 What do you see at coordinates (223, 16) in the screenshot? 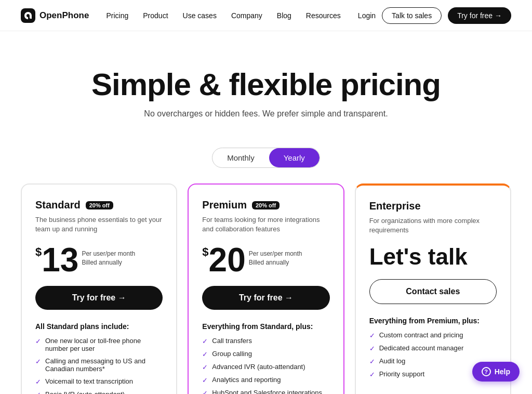
I see `nav-links: Pricing Product Use cases Company Blog R…` at bounding box center [223, 16].